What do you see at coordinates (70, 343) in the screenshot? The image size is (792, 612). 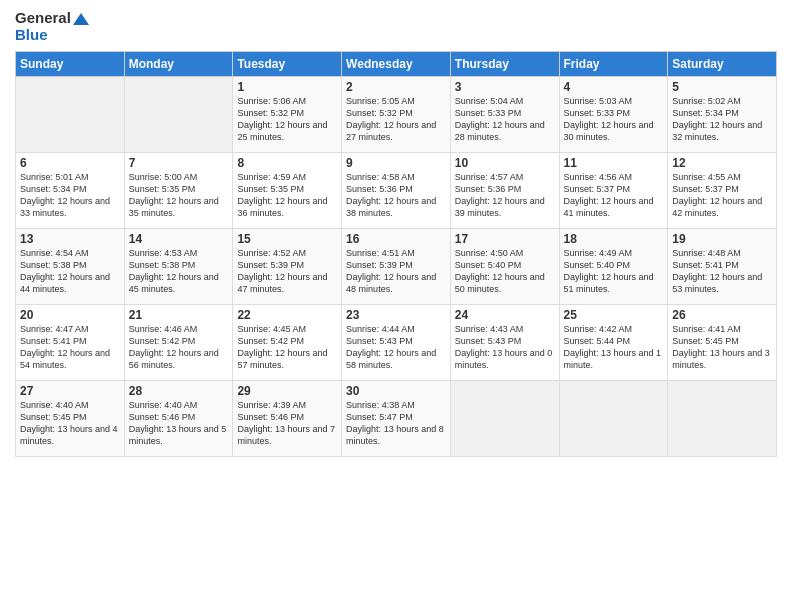 I see `calendar-day-cell: 20Sunrise: 4:47 AMSunset: 5:41 PMDayligh…` at bounding box center [70, 343].